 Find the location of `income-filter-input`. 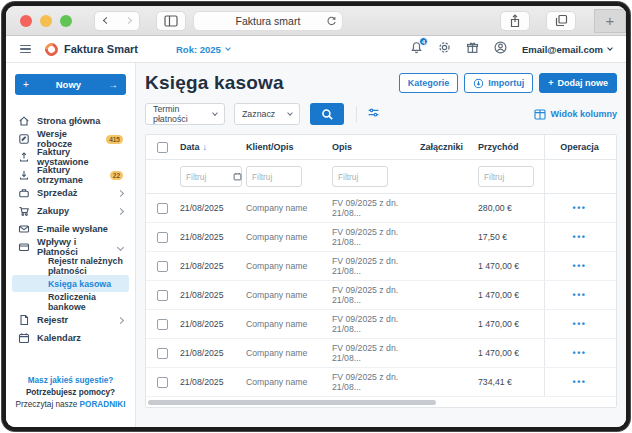

income-filter-input is located at coordinates (506, 176).